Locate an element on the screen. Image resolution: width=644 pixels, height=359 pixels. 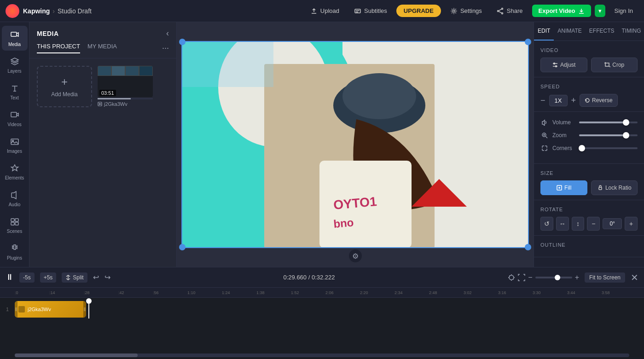
reverse-button: Reverse is located at coordinates (598, 100).